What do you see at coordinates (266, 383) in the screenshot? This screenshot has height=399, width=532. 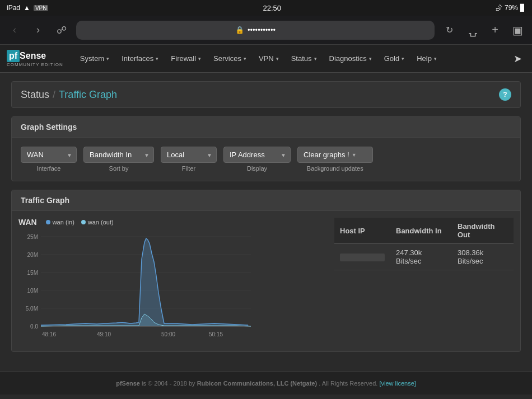 I see `footer-text: pfSense is © 2004 - 2018 by Rubicon Comm…` at bounding box center [266, 383].